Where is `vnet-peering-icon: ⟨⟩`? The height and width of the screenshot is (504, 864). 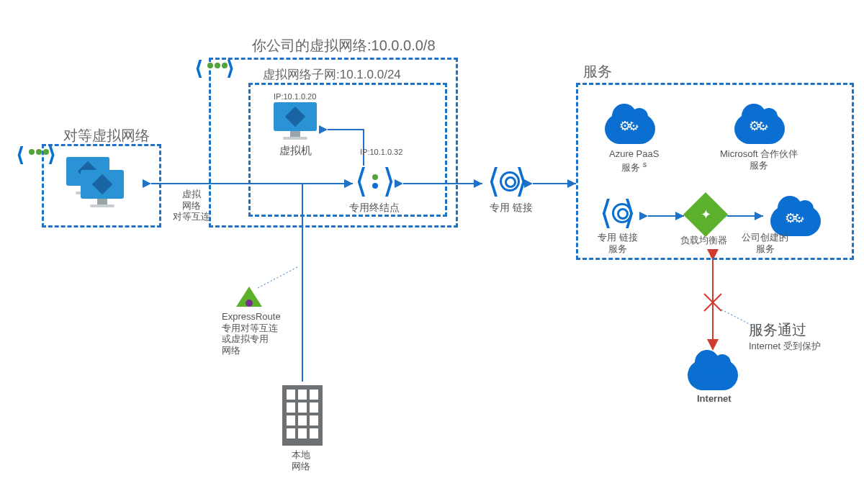
vnet-peering-icon: ⟨⟩ is located at coordinates (215, 66).